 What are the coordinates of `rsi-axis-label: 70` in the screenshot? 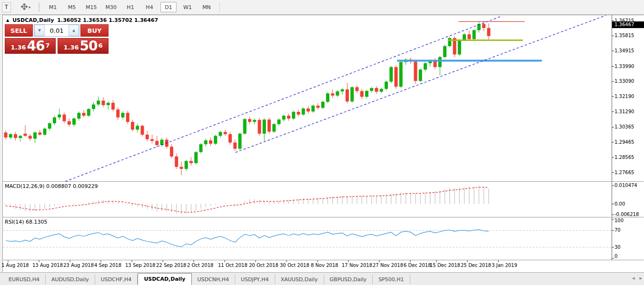 It's located at (618, 230).